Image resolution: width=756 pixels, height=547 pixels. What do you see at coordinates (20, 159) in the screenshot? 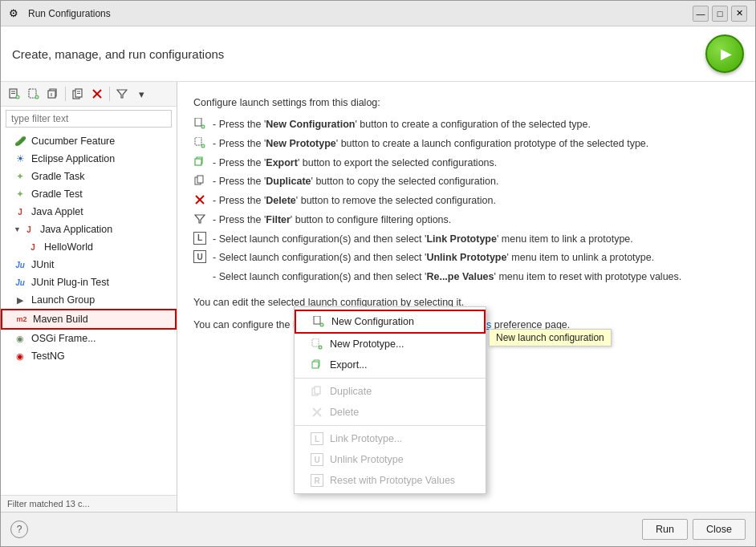
I see `eclipse-icon: ☀` at bounding box center [20, 159].